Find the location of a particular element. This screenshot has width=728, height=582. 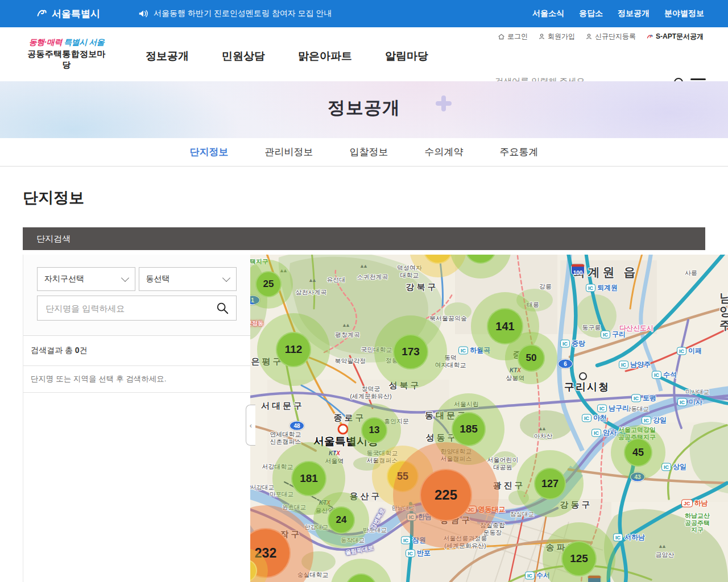

dong-select: 동선택 is located at coordinates (188, 279).